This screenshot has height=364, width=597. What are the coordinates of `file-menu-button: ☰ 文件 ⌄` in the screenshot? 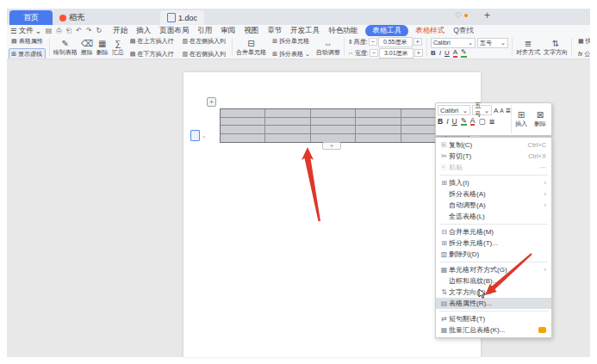 It's located at (26, 31).